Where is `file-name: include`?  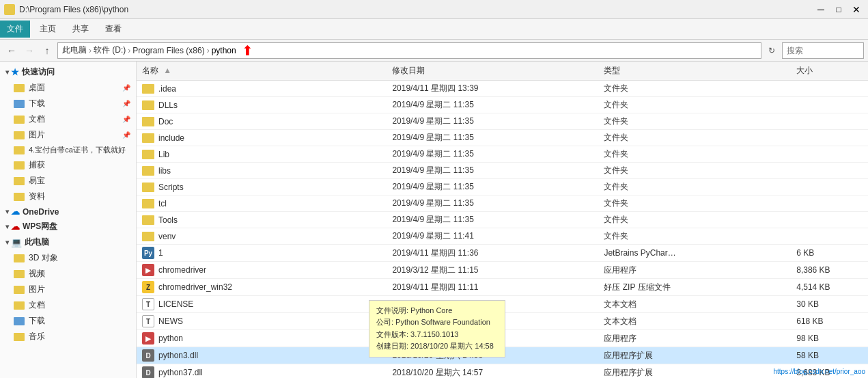 file-name: include is located at coordinates (171, 138).